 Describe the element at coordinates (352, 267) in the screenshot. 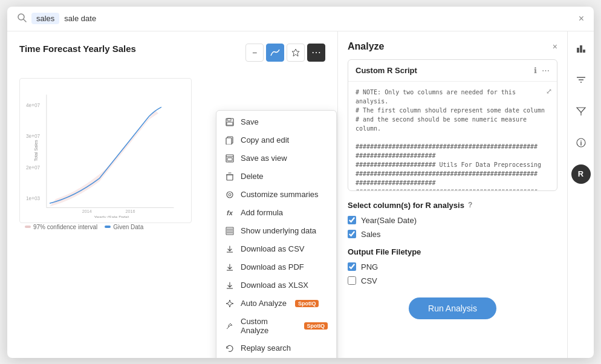

I see `checkbox-png-input` at that location.